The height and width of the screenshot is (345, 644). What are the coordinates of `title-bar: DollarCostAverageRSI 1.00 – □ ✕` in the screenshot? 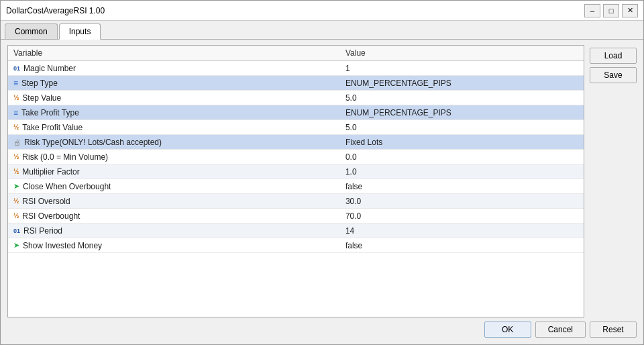 It's located at (322, 11).